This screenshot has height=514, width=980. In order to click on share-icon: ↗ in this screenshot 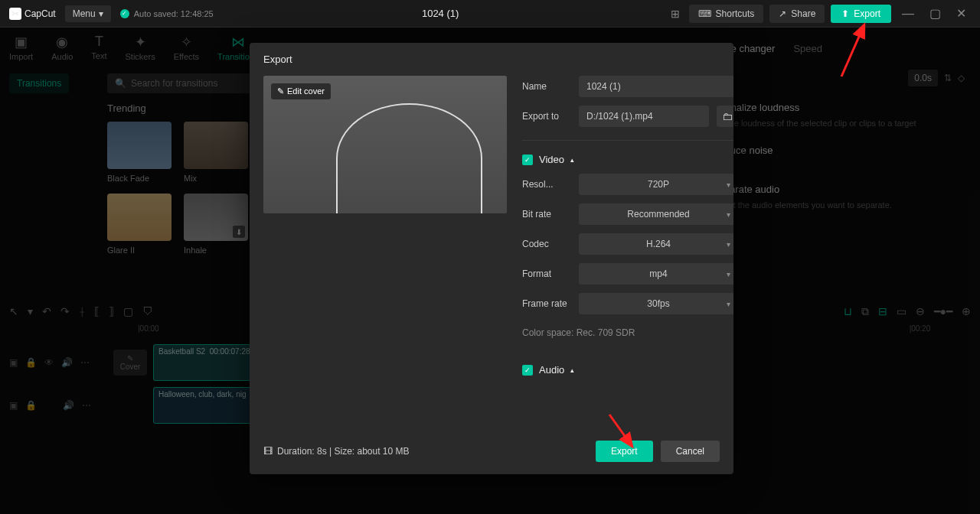, I will do `click(782, 14)`.